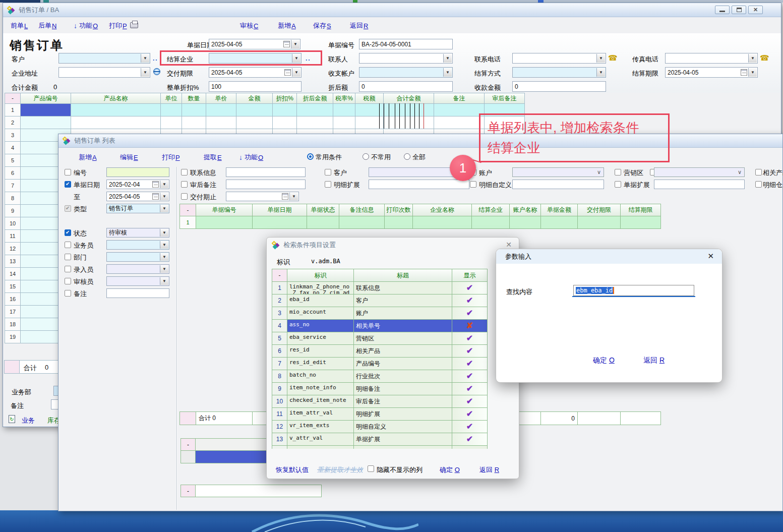  Describe the element at coordinates (280, 415) in the screenshot. I see `settings-row-number: 11` at that location.